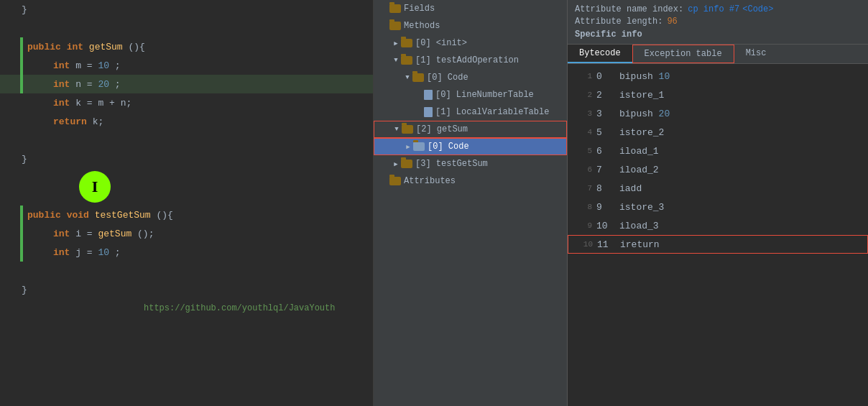 The image size is (868, 406). Describe the element at coordinates (470, 60) in the screenshot. I see `tree-item-testaddoperation: ▼ [1] testAddOperation` at that location.